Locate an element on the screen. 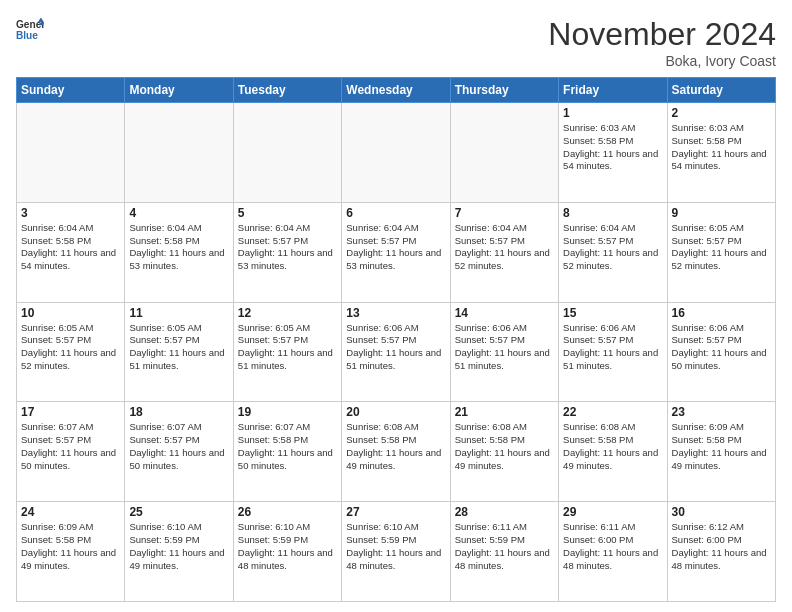 The image size is (792, 612). calendar-cell: 21Sunrise: 6:08 AM Sunset: 5:58 PM Dayli… is located at coordinates (504, 452).